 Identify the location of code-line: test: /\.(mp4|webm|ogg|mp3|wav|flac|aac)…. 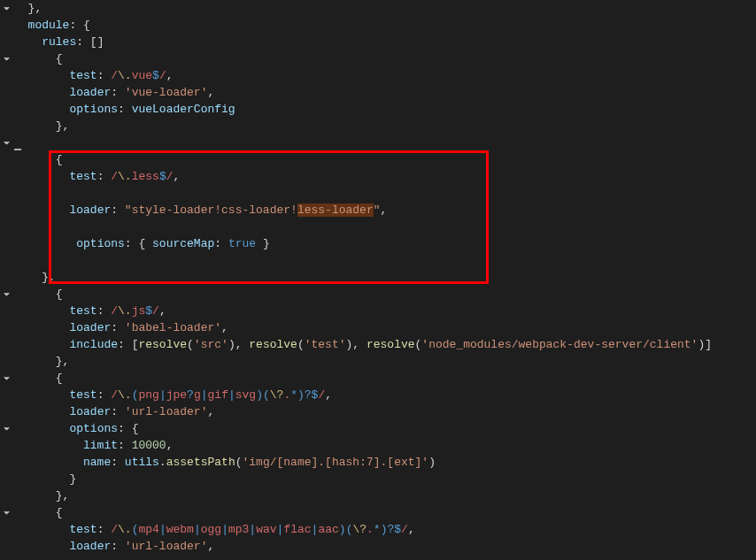
(363, 529).